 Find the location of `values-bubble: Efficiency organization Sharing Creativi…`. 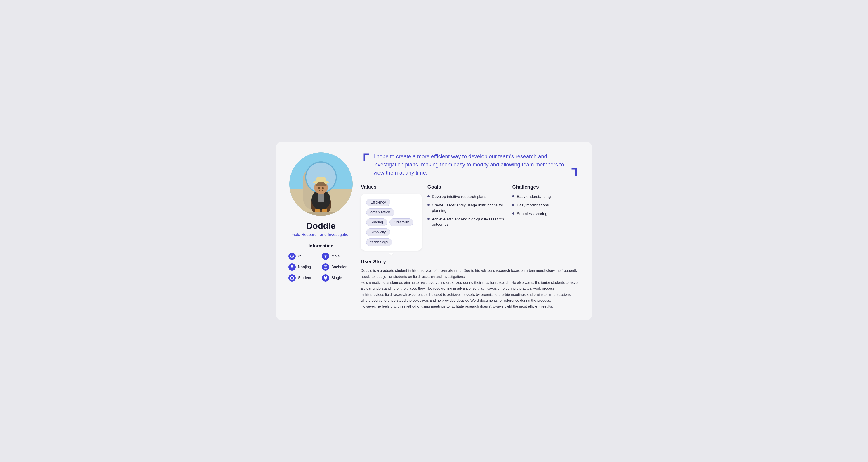

values-bubble: Efficiency organization Sharing Creativi… is located at coordinates (392, 222).